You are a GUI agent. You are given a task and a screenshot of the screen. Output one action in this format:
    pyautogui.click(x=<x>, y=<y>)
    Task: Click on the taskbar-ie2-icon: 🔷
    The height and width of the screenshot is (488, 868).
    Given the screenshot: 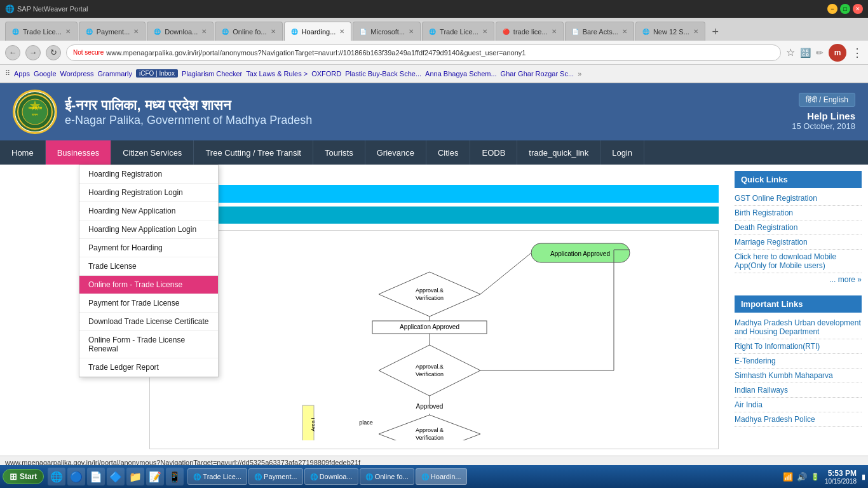 What is the action you would take?
    pyautogui.click(x=116, y=477)
    